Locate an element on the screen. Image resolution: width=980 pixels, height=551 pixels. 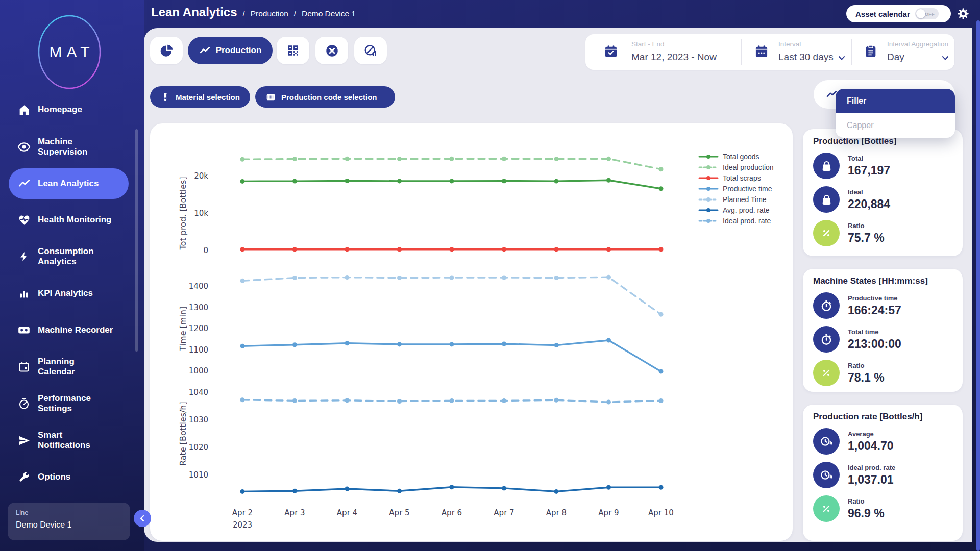
svg-text: Rate [Bottles/h] is located at coordinates (183, 434).